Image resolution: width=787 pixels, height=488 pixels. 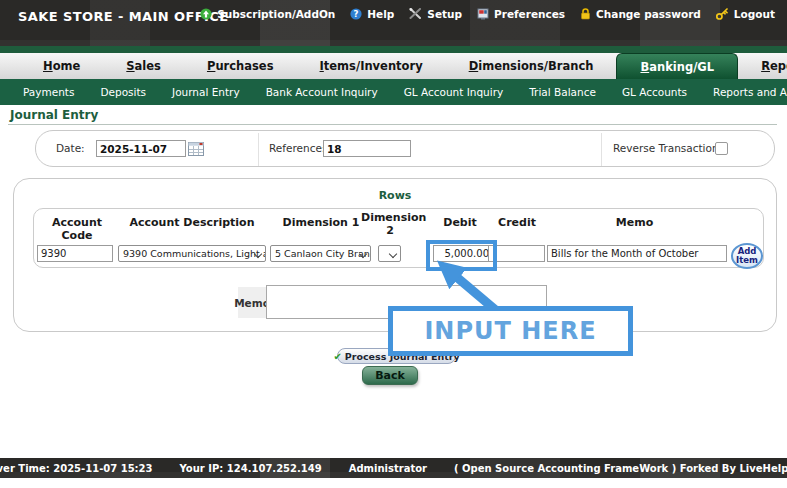 I want to click on col-header-account-code: Account Code, so click(x=77, y=230).